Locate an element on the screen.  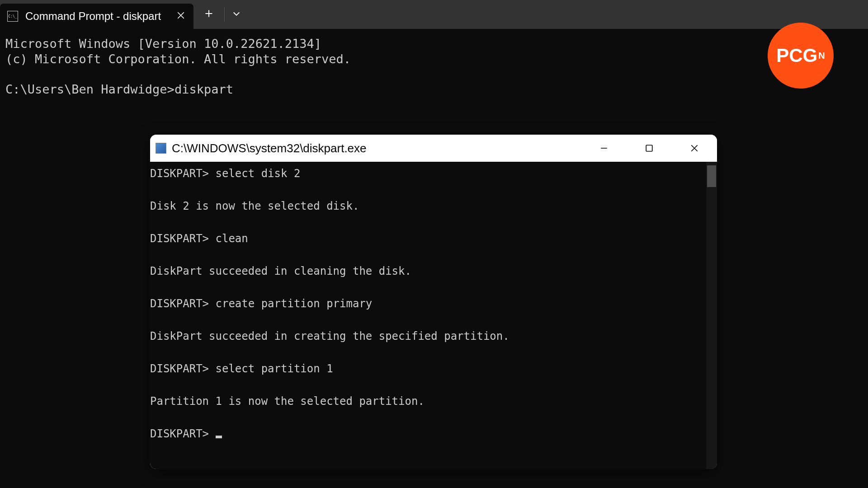
terminal-line: (c) Microsoft Corporation. All rights re… is located at coordinates (178, 59).